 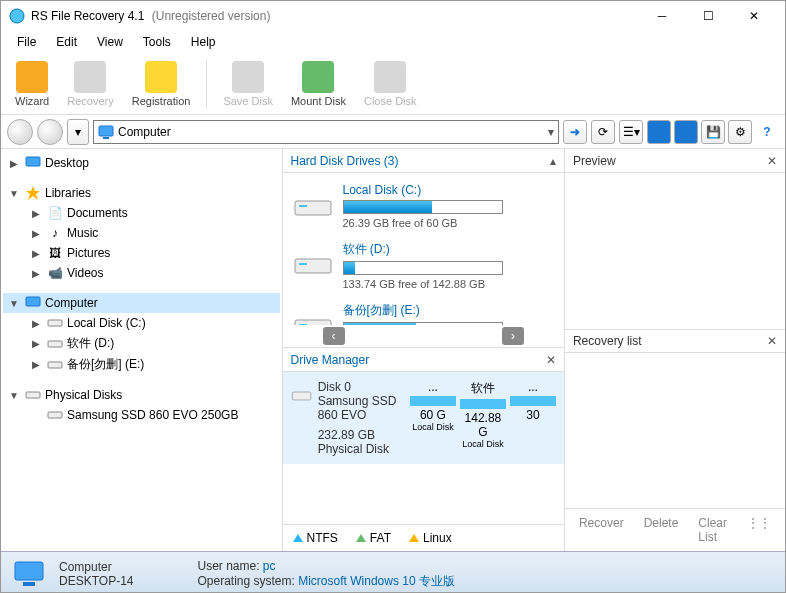 I want to click on tree-physical-disks: ▼ Physical Disks, so click(x=142, y=395).